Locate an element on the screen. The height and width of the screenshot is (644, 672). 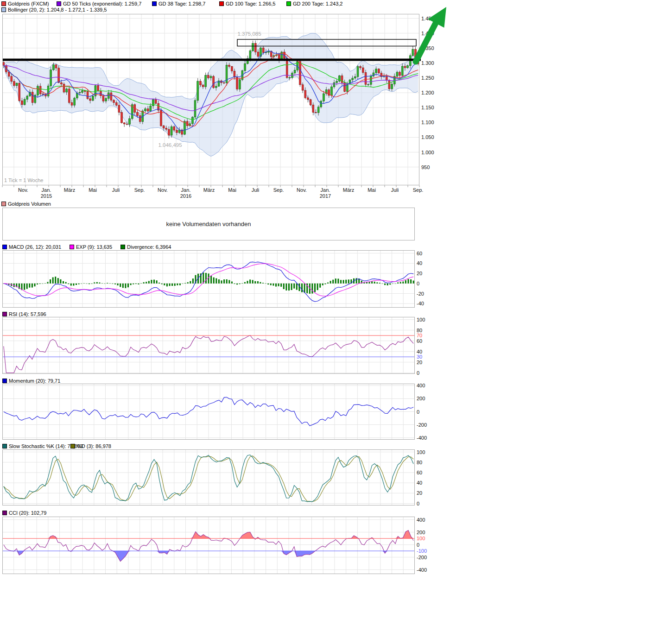
legend-label: Momentum (20): 79,71 is located at coordinates (34, 381).